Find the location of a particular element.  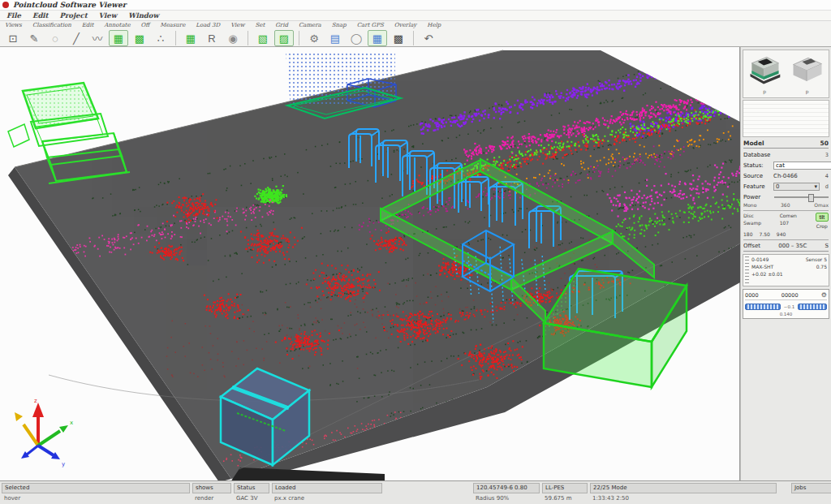

field-label: Database is located at coordinates (757, 155).